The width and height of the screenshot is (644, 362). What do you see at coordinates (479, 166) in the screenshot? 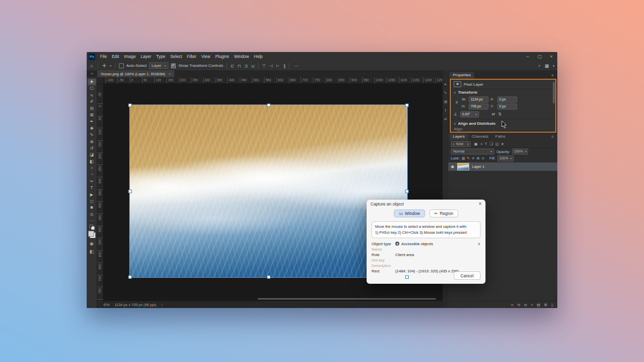
I see `layer-name: Layer 1` at bounding box center [479, 166].